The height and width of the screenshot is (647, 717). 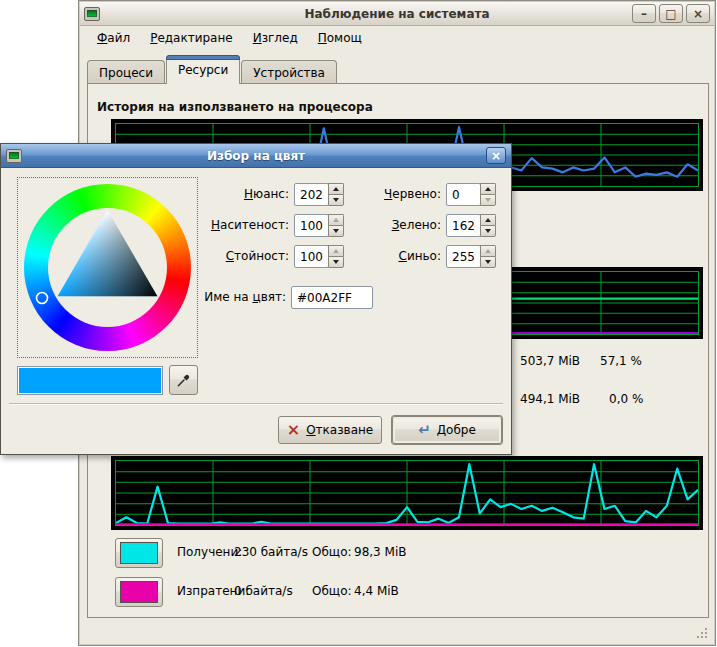 I want to click on swap-used-value: 494,1 MiB, so click(x=550, y=399).